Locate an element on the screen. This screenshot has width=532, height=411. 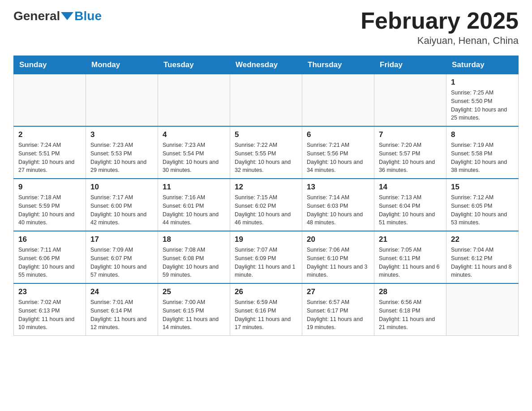
calendar-cell: 4Sunrise: 7:23 AM Sunset: 5:54 PM Daylig… is located at coordinates (194, 152).